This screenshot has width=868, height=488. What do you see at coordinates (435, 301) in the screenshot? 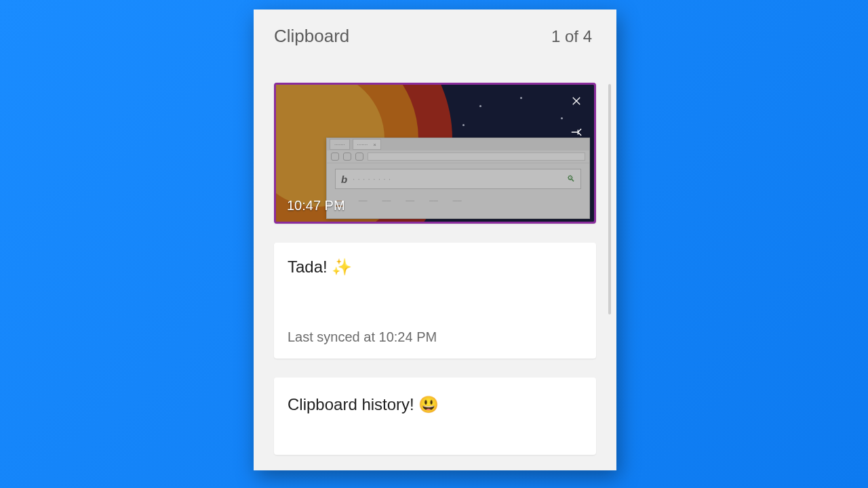
I see `clipboard-item-text: Tada! ✨ Last synced at 10:24 PM` at bounding box center [435, 301].